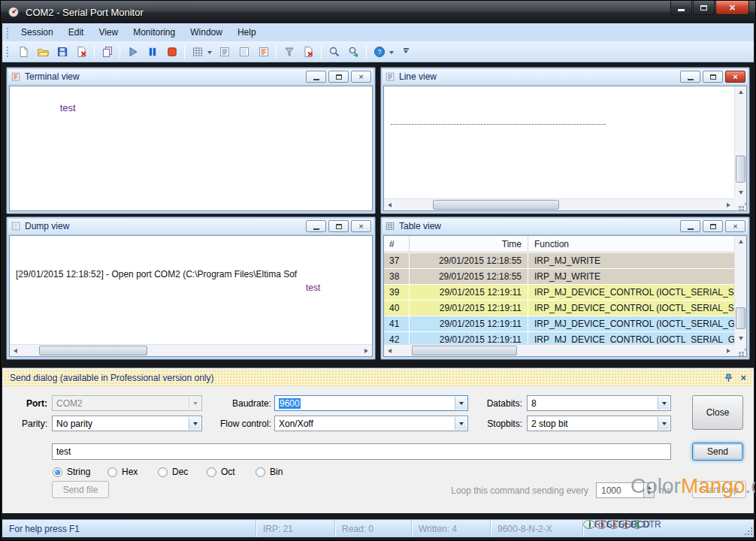  Describe the element at coordinates (191, 350) in the screenshot. I see `dump-horizontal-scrollbar` at that location.